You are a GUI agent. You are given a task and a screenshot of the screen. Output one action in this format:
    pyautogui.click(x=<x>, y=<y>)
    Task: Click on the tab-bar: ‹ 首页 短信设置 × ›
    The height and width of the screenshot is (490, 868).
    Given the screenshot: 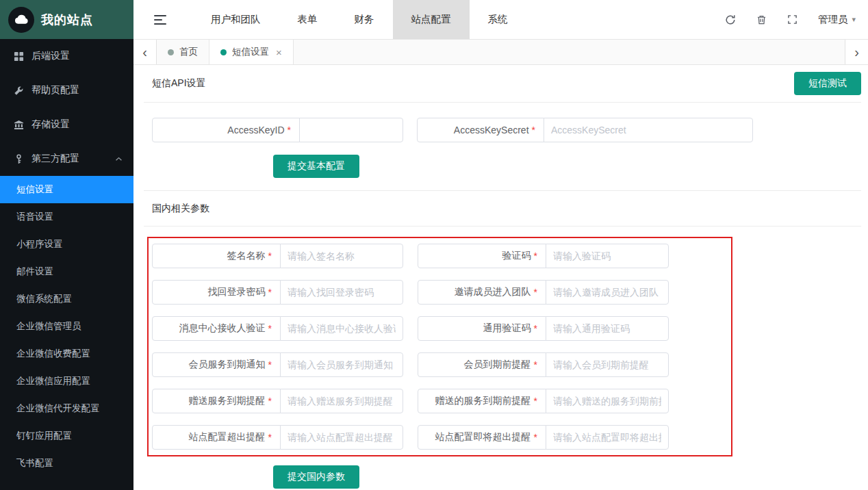 What is the action you would take?
    pyautogui.click(x=501, y=52)
    